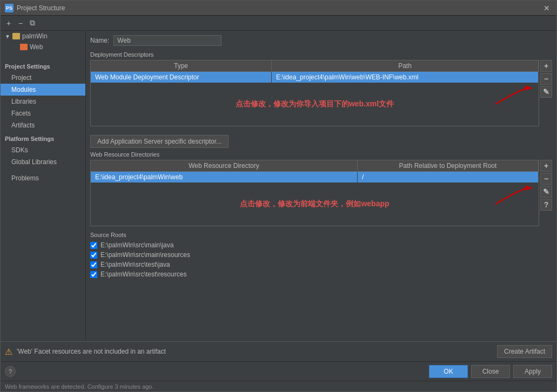  What do you see at coordinates (448, 371) in the screenshot?
I see `ok-button: OK` at bounding box center [448, 371].